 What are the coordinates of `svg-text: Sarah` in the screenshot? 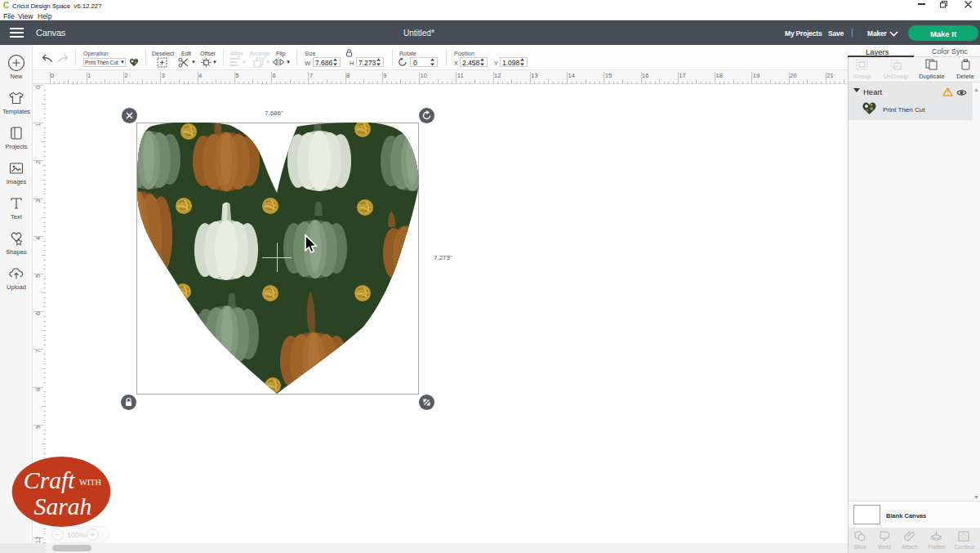 It's located at (64, 506).